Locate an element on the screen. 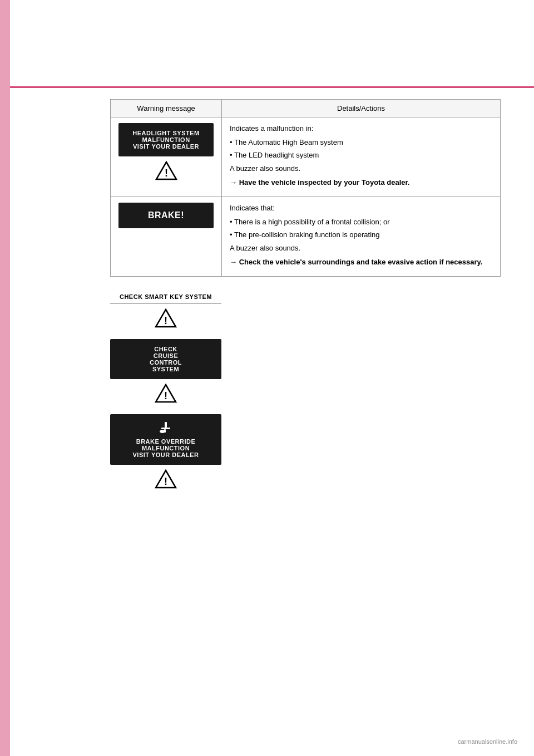  brake-display-box: BRAKE! is located at coordinates (166, 215).